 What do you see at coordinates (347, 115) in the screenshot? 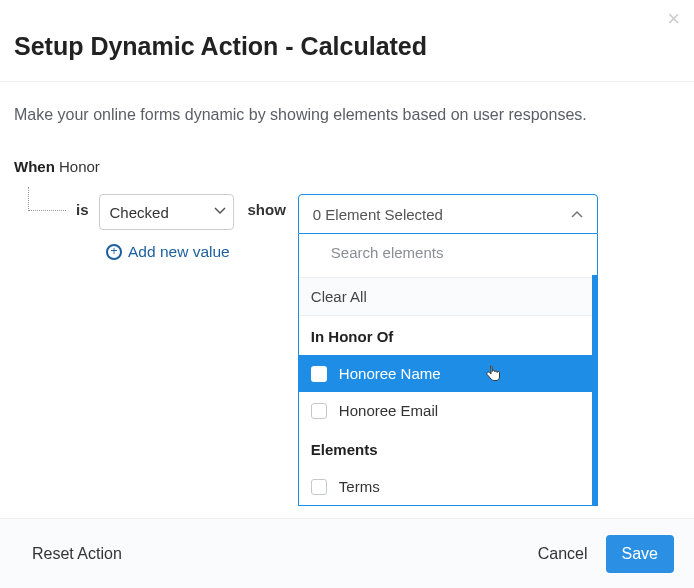
I see `description-text: Make your online forms dynamic by showin…` at bounding box center [347, 115].